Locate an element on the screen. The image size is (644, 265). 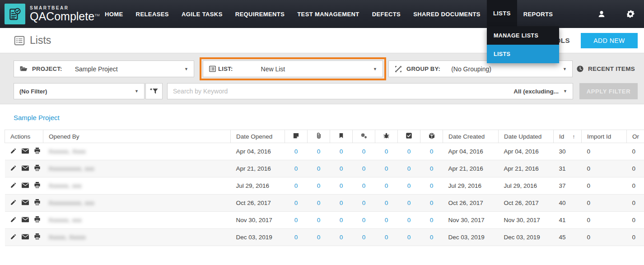
nav-item-shared-documents: SHARED DOCUMENTS is located at coordinates (447, 14).